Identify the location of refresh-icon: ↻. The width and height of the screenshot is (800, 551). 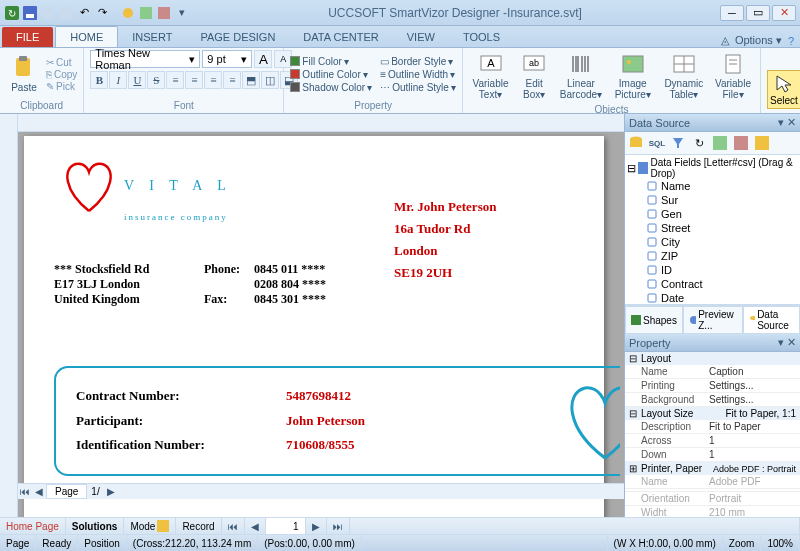
(699, 143).